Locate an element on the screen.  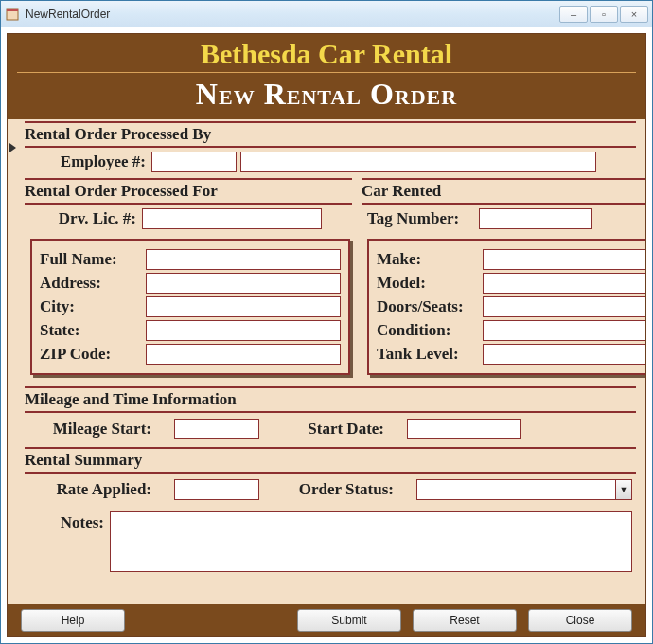
order-status-combo: ▼ is located at coordinates (524, 490).